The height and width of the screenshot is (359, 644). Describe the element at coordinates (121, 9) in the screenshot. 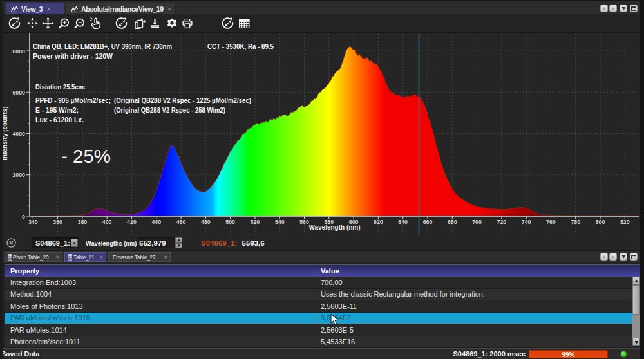

I see `tab-absolute-irradiance-view: AbsoluteIrradianceView_19 ✕` at that location.